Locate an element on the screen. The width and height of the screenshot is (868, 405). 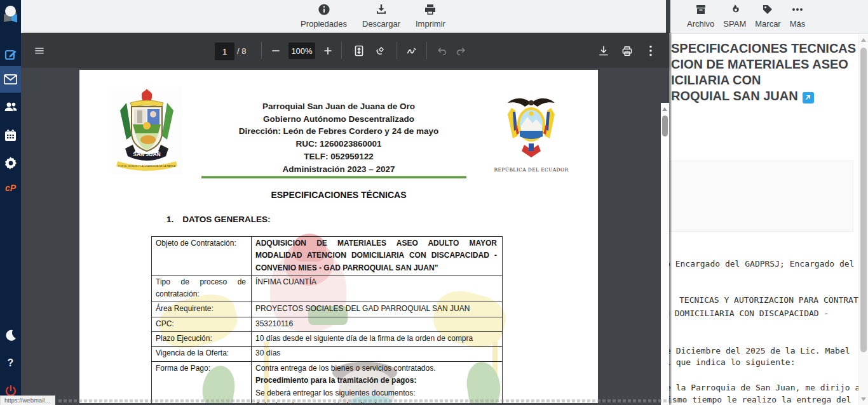
external-link-icon is located at coordinates (808, 98).